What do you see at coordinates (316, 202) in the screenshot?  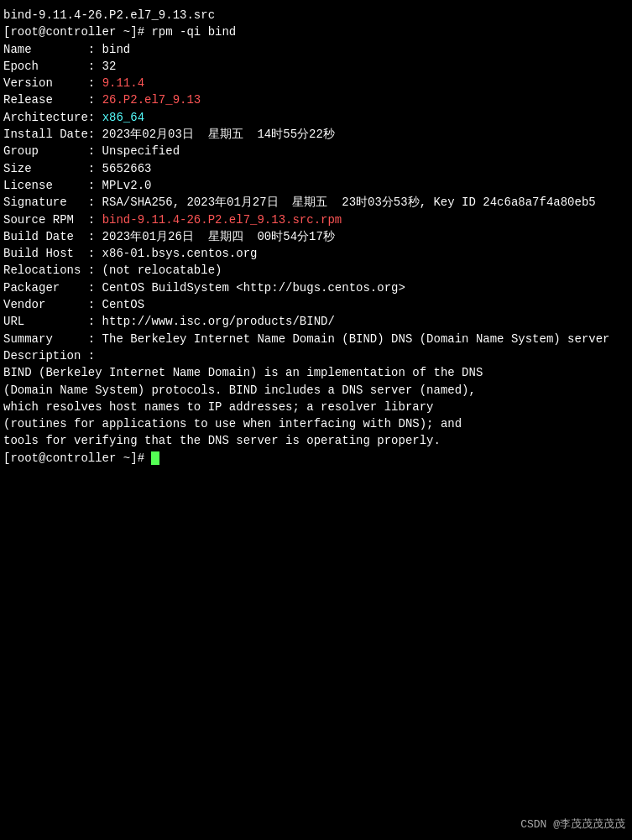 I see `line-sig: Signature : RSA/SHA256, 2023年01月27日 星期五 …` at bounding box center [316, 202].